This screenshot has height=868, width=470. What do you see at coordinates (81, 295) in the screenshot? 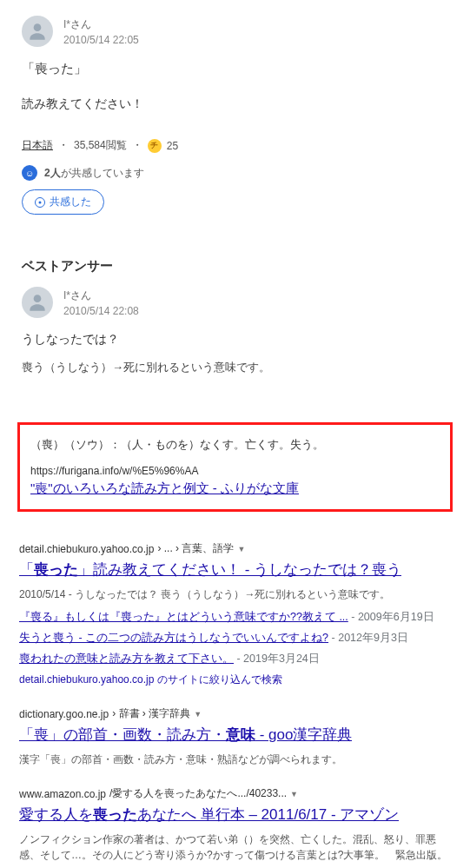
I see `answerer-suffix: さん` at bounding box center [81, 295].